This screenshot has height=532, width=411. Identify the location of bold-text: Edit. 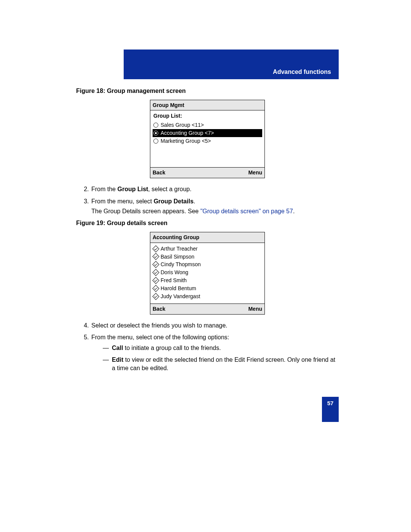
(118, 359).